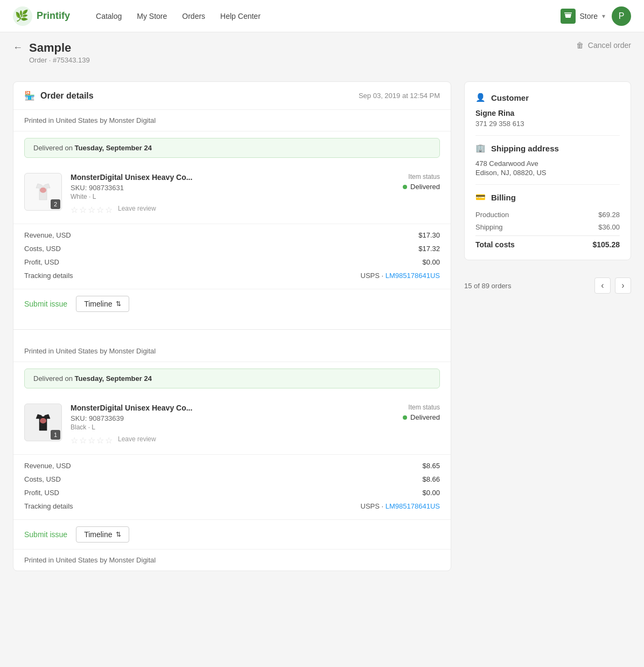 Image resolution: width=644 pixels, height=667 pixels. I want to click on shipping-section-title: 🏢 Shipping address, so click(548, 148).